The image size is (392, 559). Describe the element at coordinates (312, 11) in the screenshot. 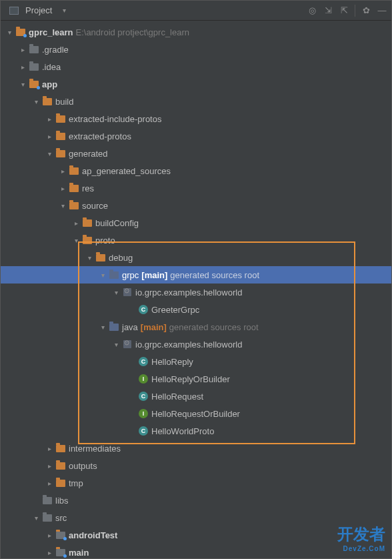

I see `locate-icon: ◎` at that location.